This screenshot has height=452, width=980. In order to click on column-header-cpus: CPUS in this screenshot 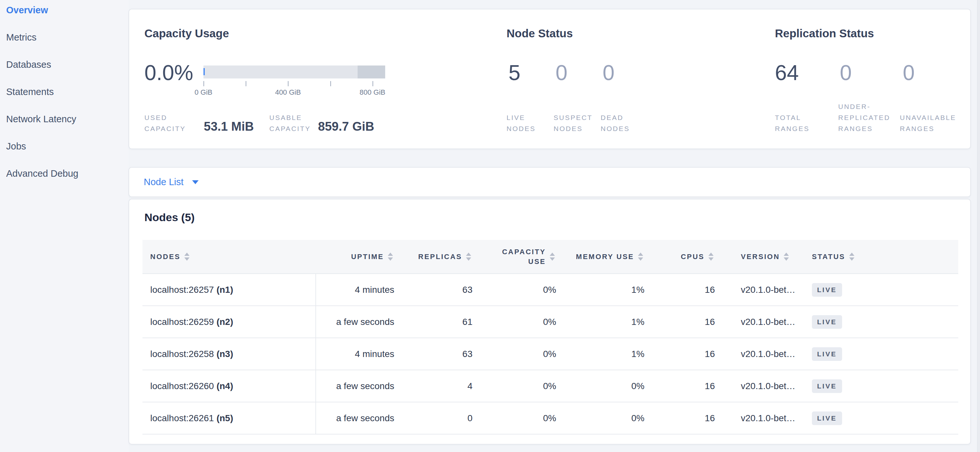, I will do `click(687, 257)`.